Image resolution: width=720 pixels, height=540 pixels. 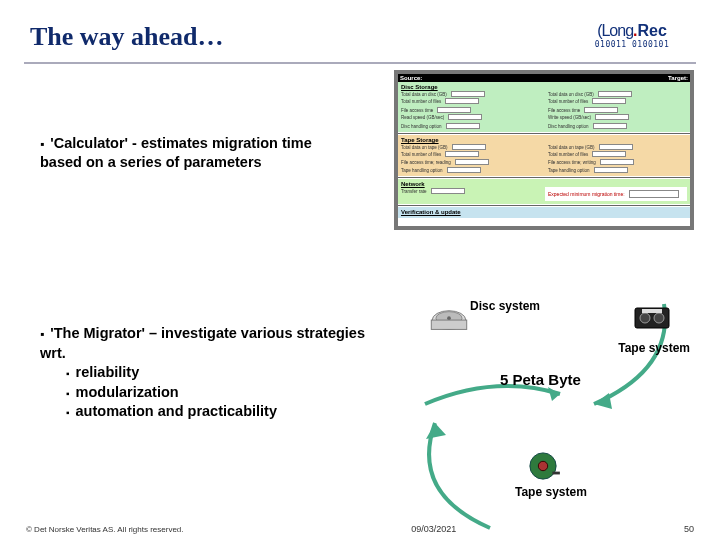 What do you see at coordinates (689, 529) in the screenshot?
I see `page-number: 50` at bounding box center [689, 529].